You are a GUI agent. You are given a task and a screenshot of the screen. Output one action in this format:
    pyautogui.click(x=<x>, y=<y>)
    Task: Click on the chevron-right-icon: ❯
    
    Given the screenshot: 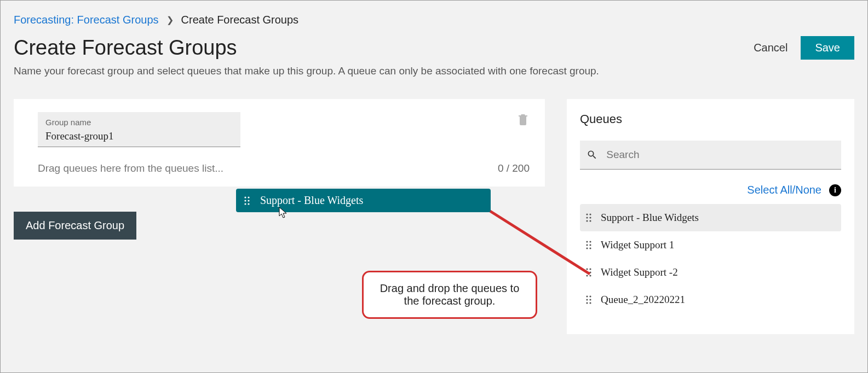 What is the action you would take?
    pyautogui.click(x=170, y=20)
    